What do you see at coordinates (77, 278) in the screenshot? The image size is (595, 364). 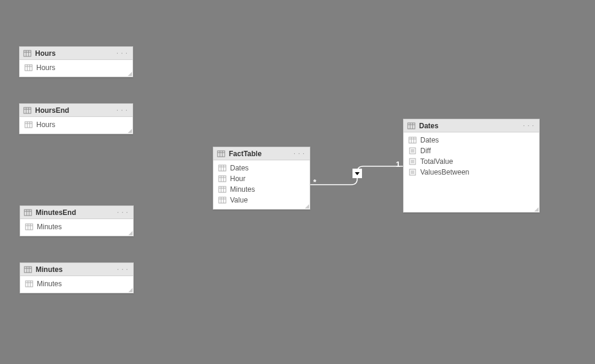 I see `table-minutes: Minutes · · · Minutes` at bounding box center [77, 278].